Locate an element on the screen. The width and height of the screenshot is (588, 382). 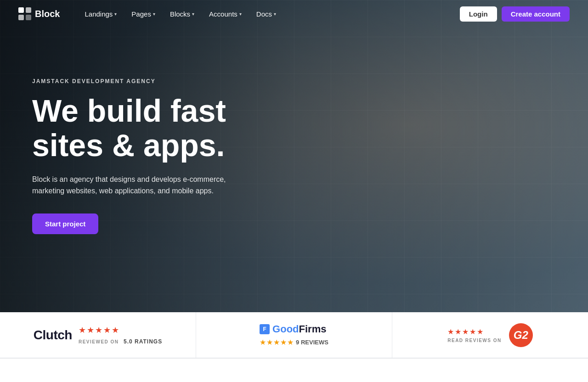
nav-accounts: Accounts ▾ is located at coordinates (225, 14).